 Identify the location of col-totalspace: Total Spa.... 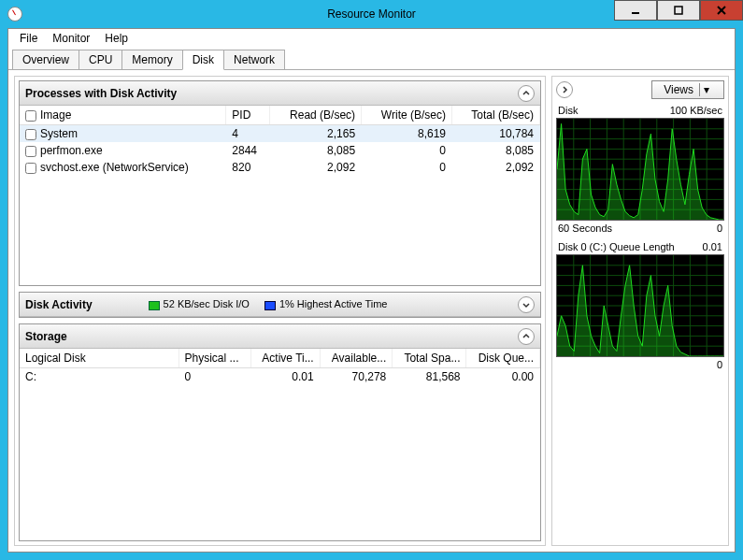
(430, 359).